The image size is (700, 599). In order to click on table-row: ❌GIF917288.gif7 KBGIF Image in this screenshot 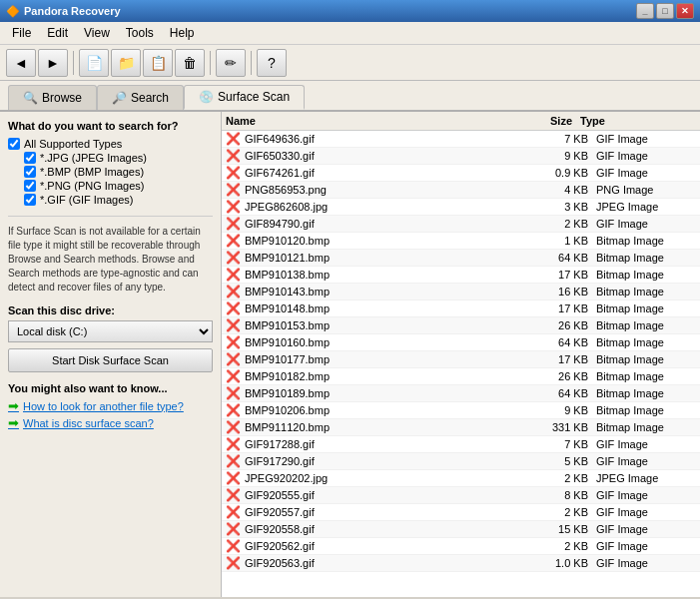, I will do `click(461, 445)`.